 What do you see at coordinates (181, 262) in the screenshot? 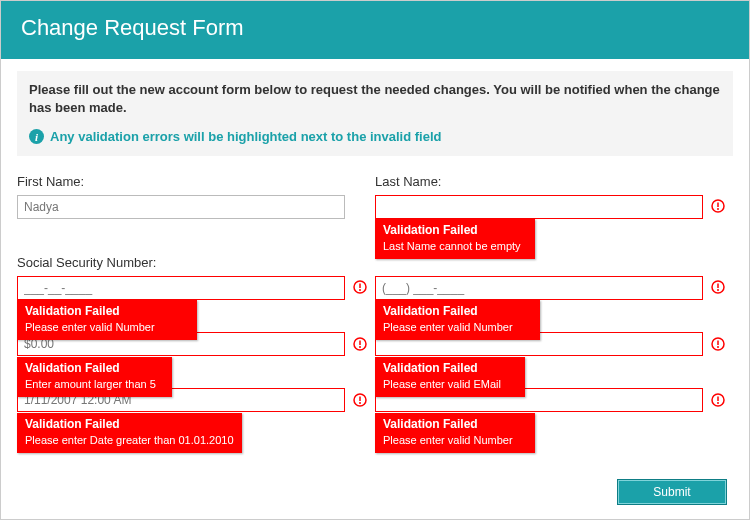
I see `ssn-label: Social Security Number:` at bounding box center [181, 262].